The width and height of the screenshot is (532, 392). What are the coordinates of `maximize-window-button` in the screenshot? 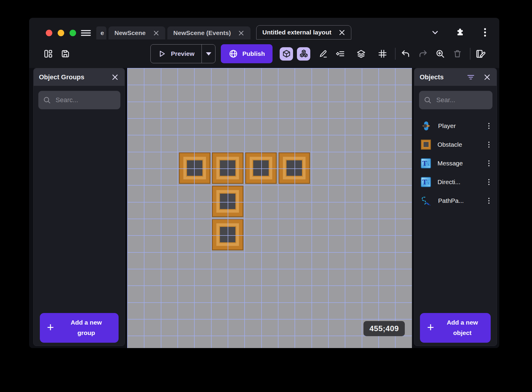 It's located at (73, 33).